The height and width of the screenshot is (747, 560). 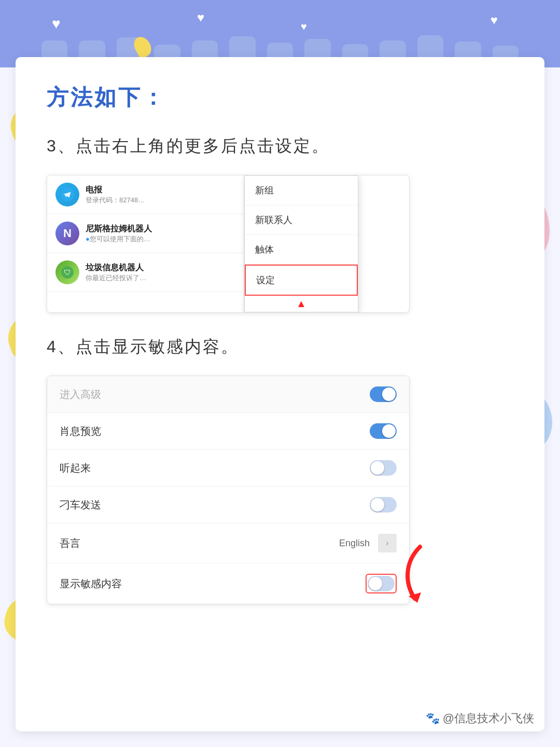 I want to click on toggle-thumb-sensitive, so click(x=375, y=584).